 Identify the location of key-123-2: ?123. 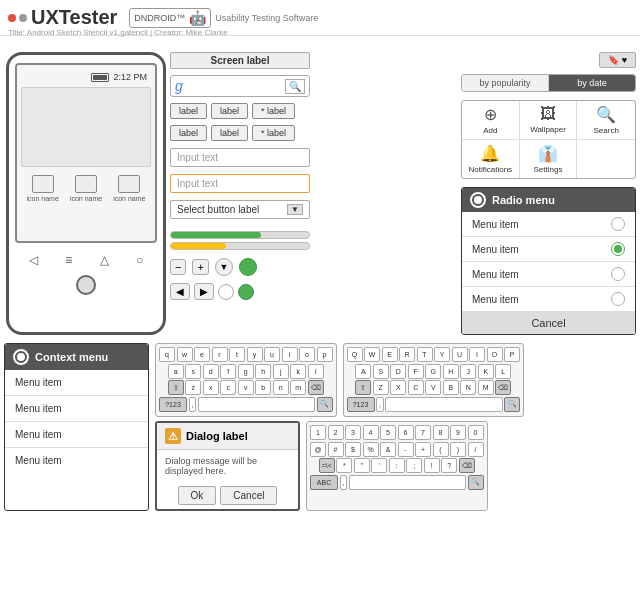
(361, 404).